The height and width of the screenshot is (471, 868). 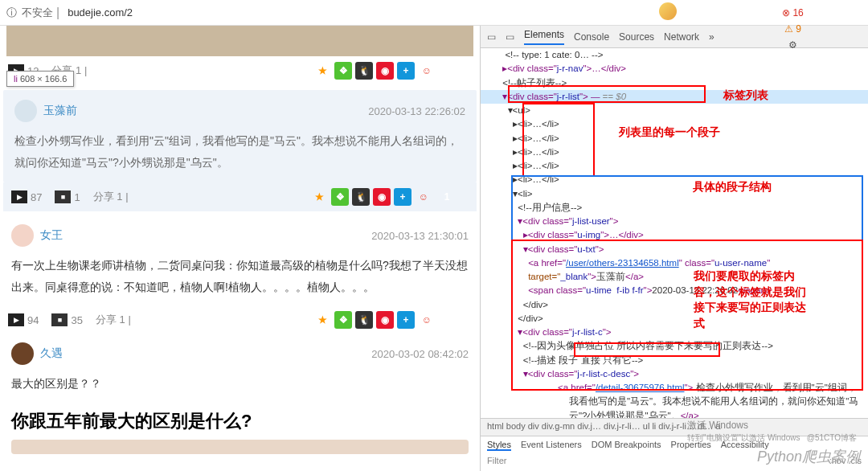 What do you see at coordinates (450, 320) in the screenshot?
I see `smile-count: 3` at bounding box center [450, 320].